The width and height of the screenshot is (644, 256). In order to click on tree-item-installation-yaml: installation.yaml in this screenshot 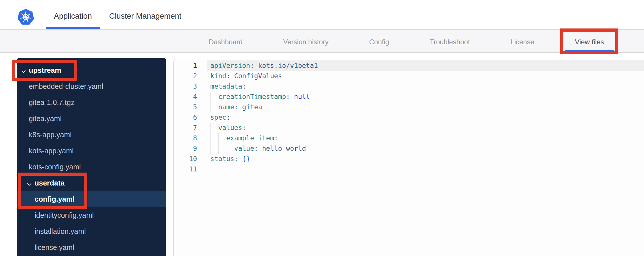, I will do `click(92, 231)`.